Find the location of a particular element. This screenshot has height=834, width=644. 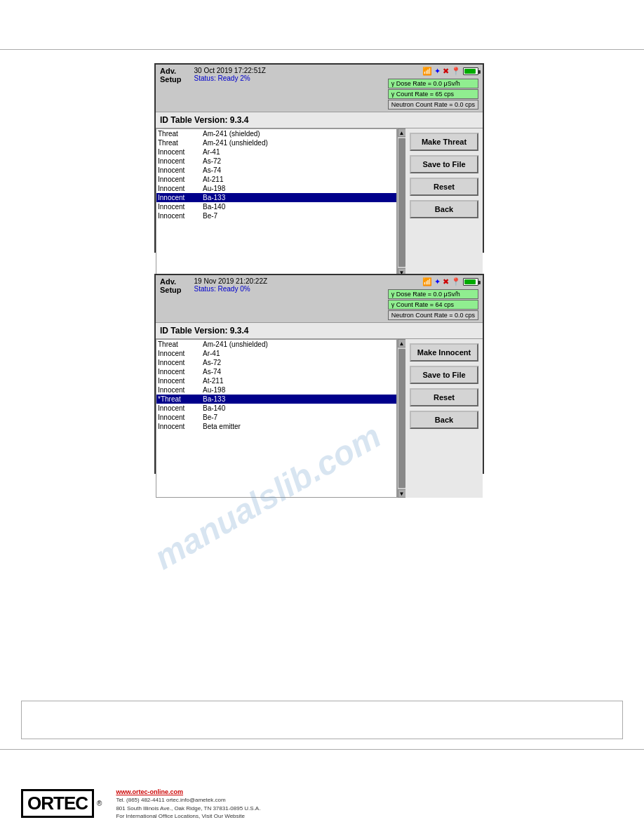

bottom-rule is located at coordinates (322, 750).